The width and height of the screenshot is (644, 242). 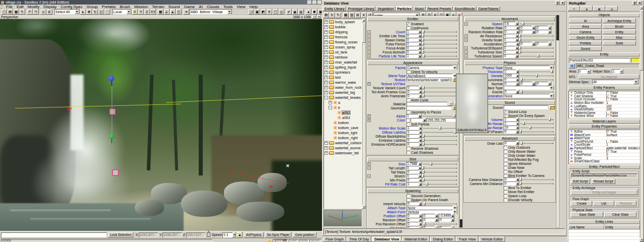 What do you see at coordinates (343, 67) in the screenshot?
I see `tree-item-spilling-liquid: +spilling_liquid` at bounding box center [343, 67].